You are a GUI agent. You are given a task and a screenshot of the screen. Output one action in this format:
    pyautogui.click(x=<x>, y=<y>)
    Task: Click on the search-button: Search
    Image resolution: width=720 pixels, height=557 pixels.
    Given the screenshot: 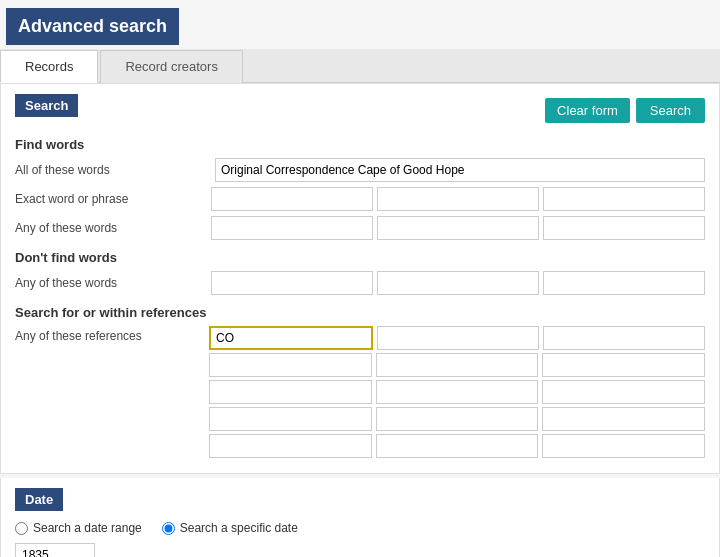 What is the action you would take?
    pyautogui.click(x=670, y=110)
    